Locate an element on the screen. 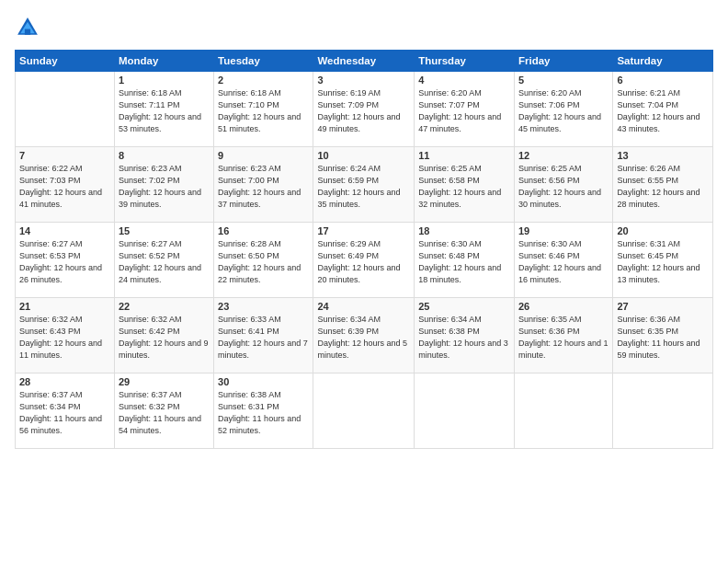 The image size is (728, 563). weekday-header-sunday: Sunday is located at coordinates (65, 61).